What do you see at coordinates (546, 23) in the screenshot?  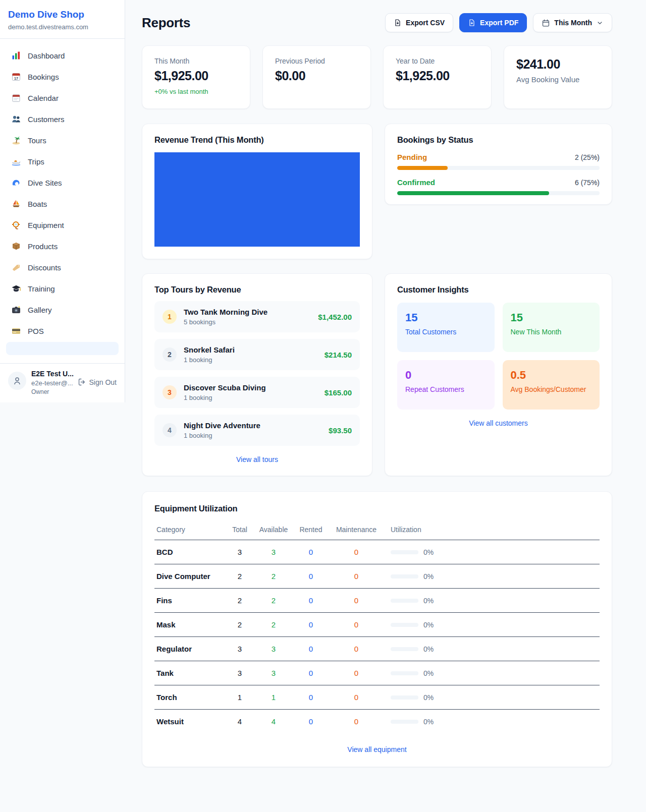 I see `calendar-outline-icon` at bounding box center [546, 23].